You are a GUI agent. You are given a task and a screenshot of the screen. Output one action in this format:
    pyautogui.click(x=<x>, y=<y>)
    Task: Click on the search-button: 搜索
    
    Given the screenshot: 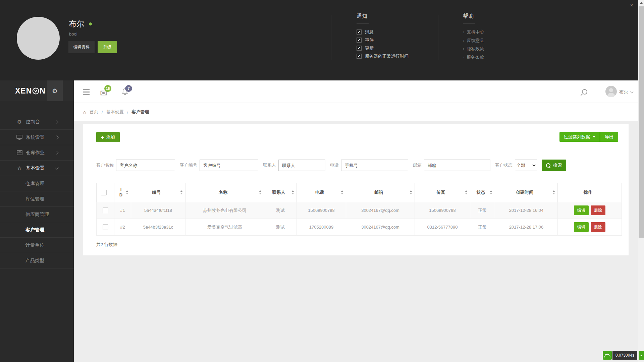 What is the action you would take?
    pyautogui.click(x=554, y=165)
    